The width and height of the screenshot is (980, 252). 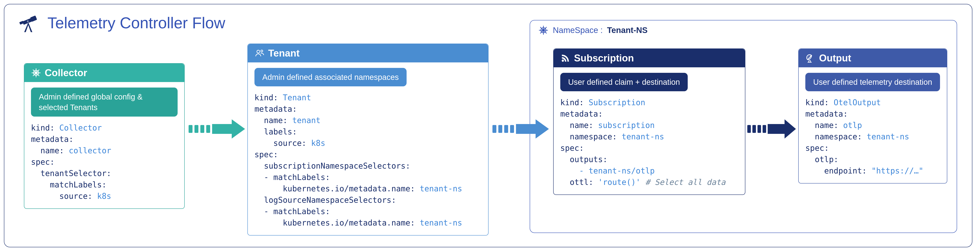 What do you see at coordinates (104, 136) in the screenshot?
I see `collector-card: Collector Admin defined global config & …` at bounding box center [104, 136].